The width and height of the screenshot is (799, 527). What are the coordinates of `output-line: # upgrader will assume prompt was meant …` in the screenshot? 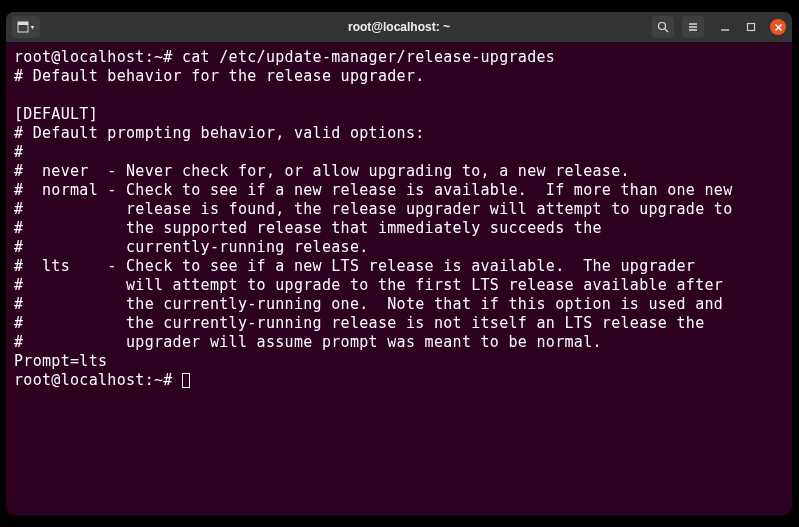 It's located at (308, 342).